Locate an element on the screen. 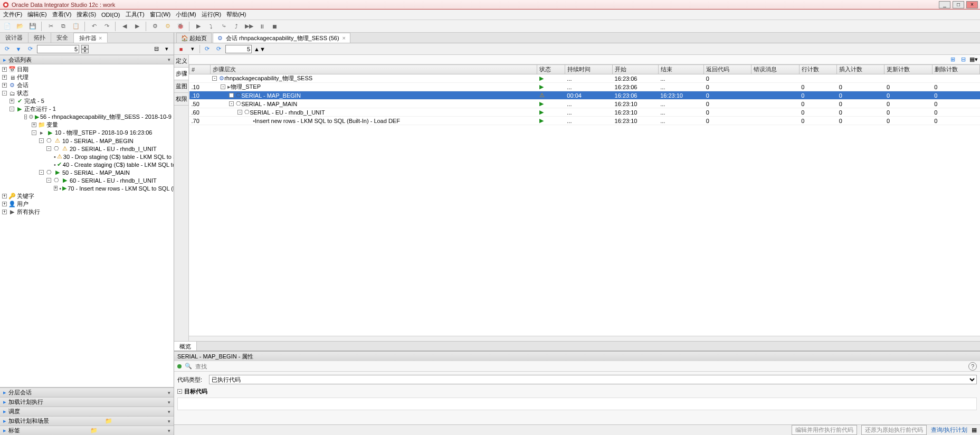 The image size is (980, 435). forward-icon: ▶ is located at coordinates (137, 26).